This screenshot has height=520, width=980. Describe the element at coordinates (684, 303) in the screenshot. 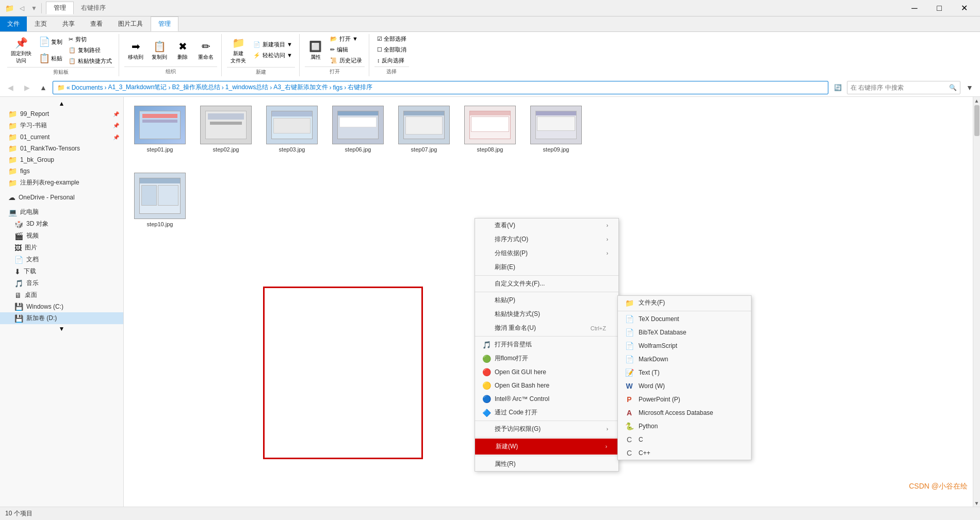

I see `submenu-folder: 📁 文件夹(F)` at that location.